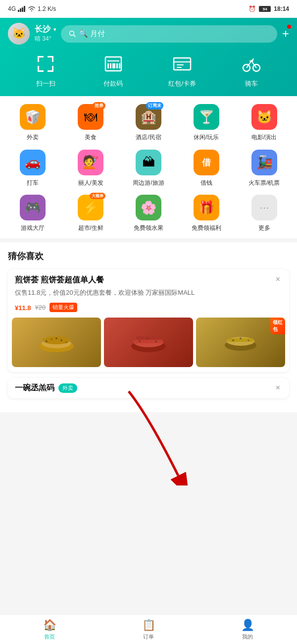 The height and width of the screenshot is (644, 297). I want to click on search-bar: 🔍 月付, so click(169, 34).